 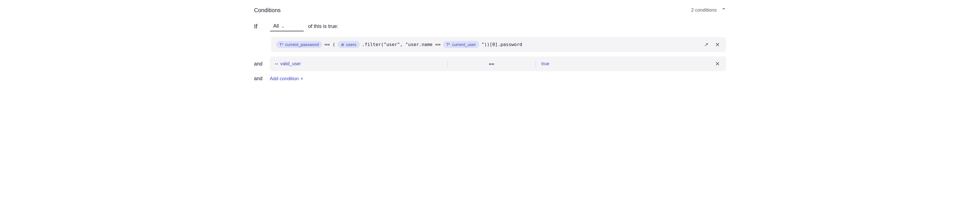 I want to click on current-user-pill: Tᵇ current_user, so click(x=461, y=44).